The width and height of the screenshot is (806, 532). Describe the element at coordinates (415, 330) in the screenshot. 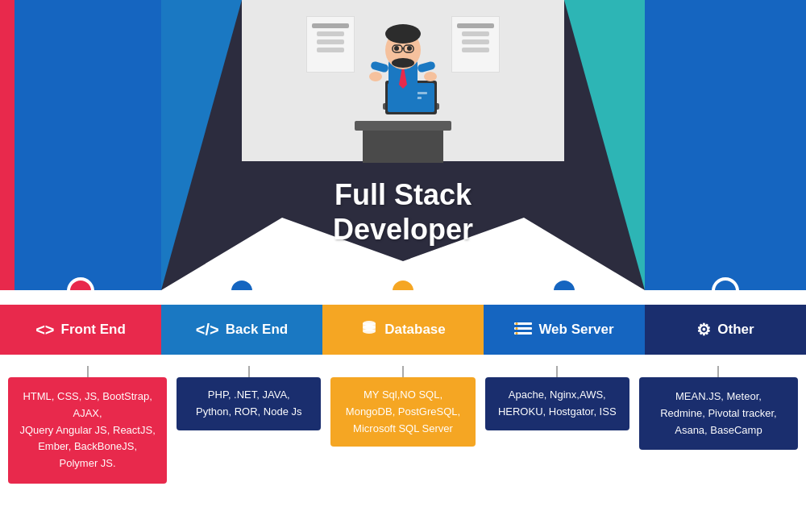

I see `database-label: Database` at that location.